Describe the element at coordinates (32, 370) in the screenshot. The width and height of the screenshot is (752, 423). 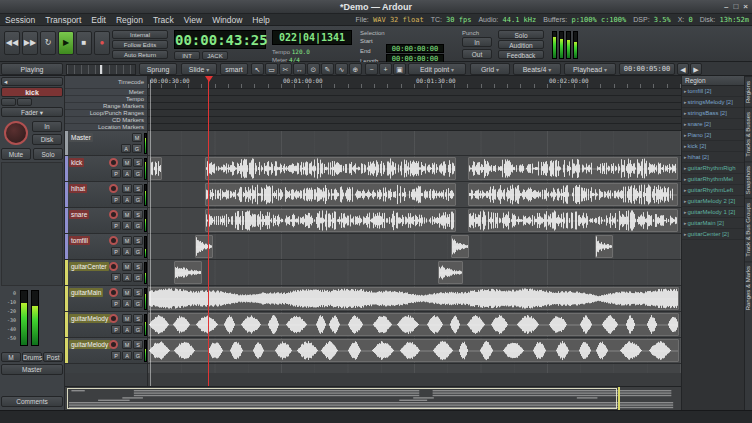
I see `output-master-button: Master` at that location.